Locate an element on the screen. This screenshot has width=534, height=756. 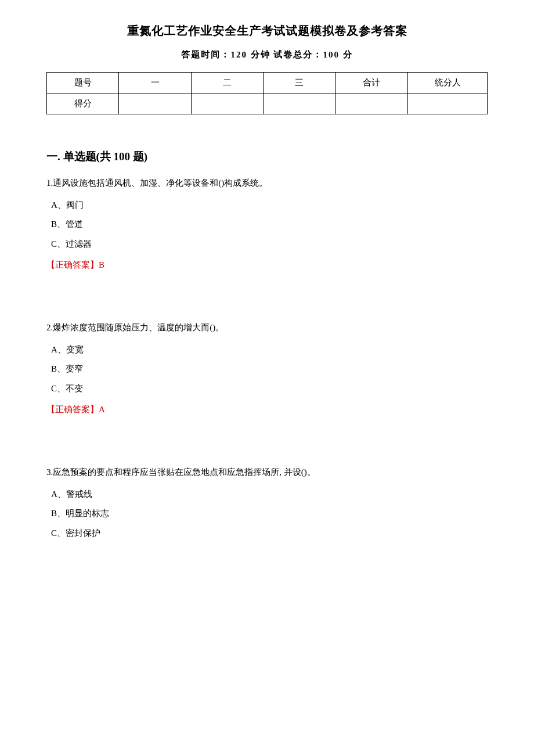
answer-2: 【正确答案】A is located at coordinates (267, 410).